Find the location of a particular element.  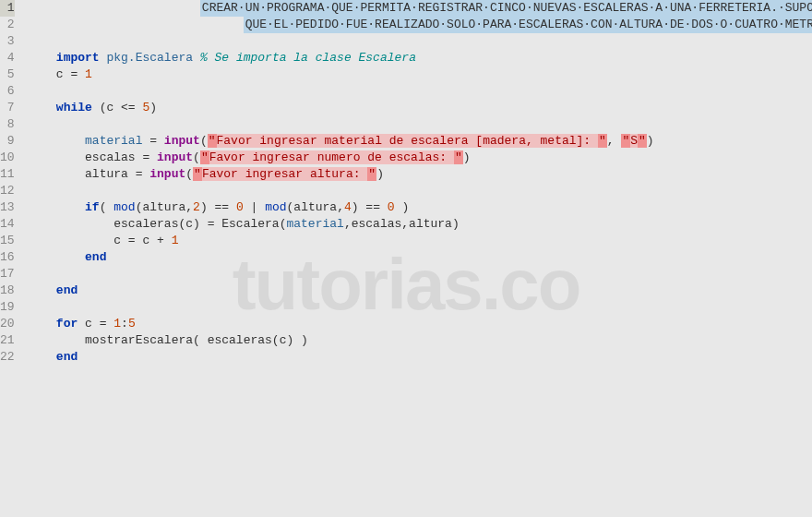

code-line-1: CREAR·UN·PROGRAMA·QUE·PERMITA·REGISTRAR·… is located at coordinates (420, 8).